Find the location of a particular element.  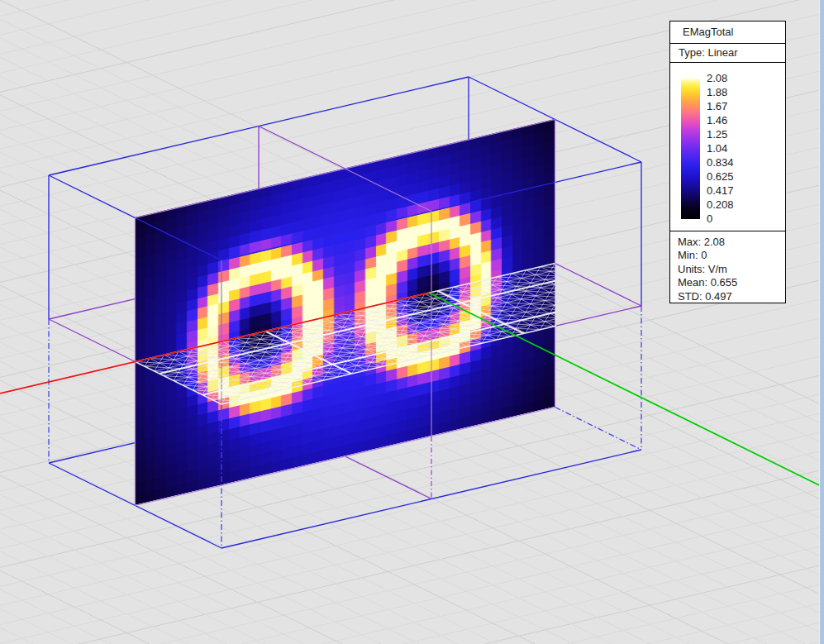

legend-title: EMagTotal is located at coordinates (727, 33).